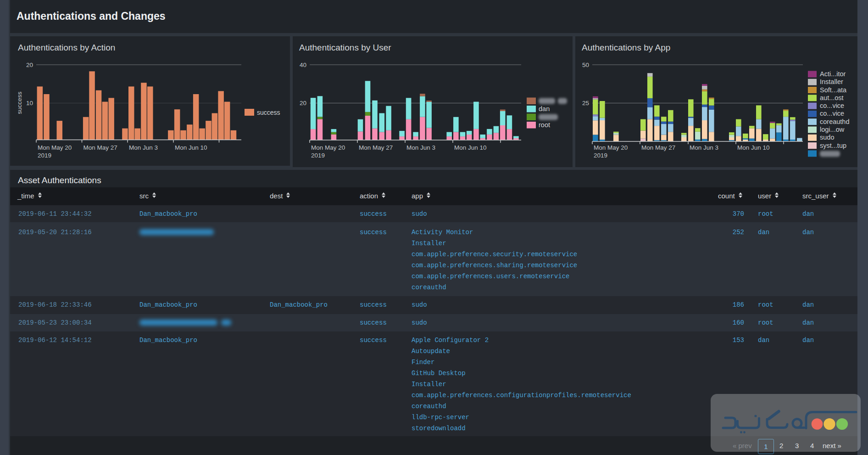  I want to click on svg-text: Acti...itor, so click(833, 74).